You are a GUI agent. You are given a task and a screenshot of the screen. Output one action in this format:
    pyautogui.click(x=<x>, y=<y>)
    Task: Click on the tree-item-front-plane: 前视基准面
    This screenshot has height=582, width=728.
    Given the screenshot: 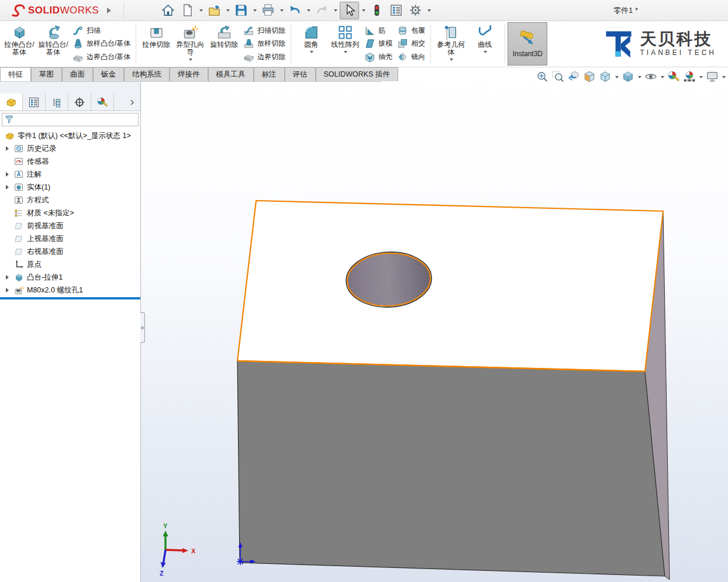 What is the action you would take?
    pyautogui.click(x=70, y=226)
    